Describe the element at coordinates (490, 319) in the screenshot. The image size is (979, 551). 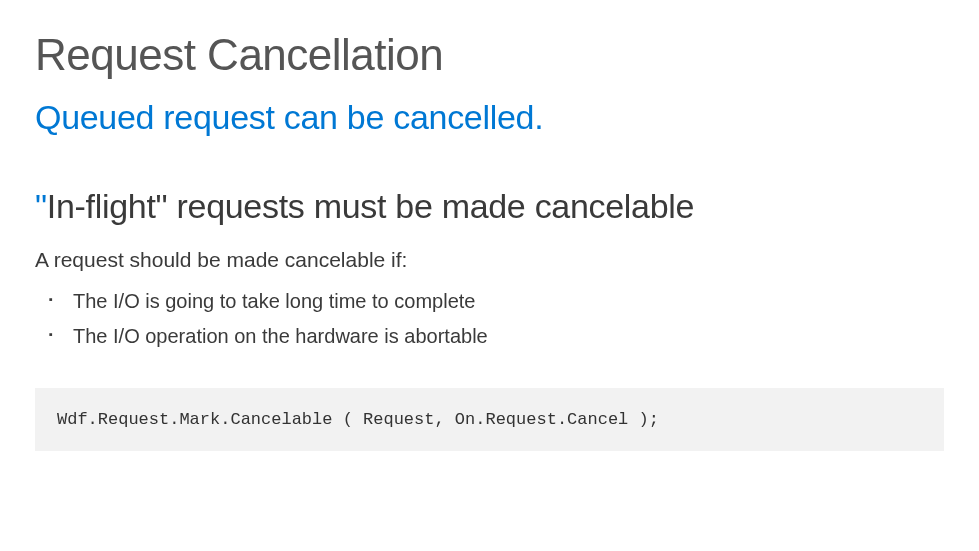
I see `bullet-list: The I/O is going to take long time to co…` at that location.